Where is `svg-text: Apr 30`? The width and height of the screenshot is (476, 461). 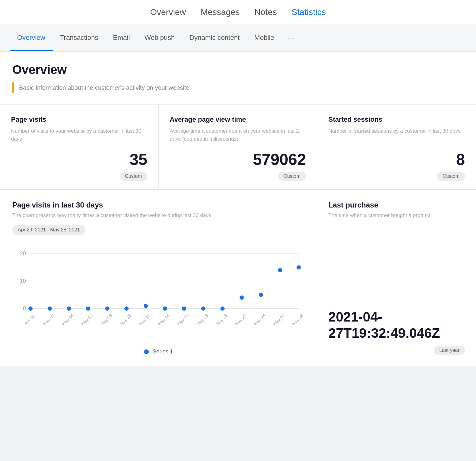
svg-text: Apr 30 is located at coordinates (29, 320).